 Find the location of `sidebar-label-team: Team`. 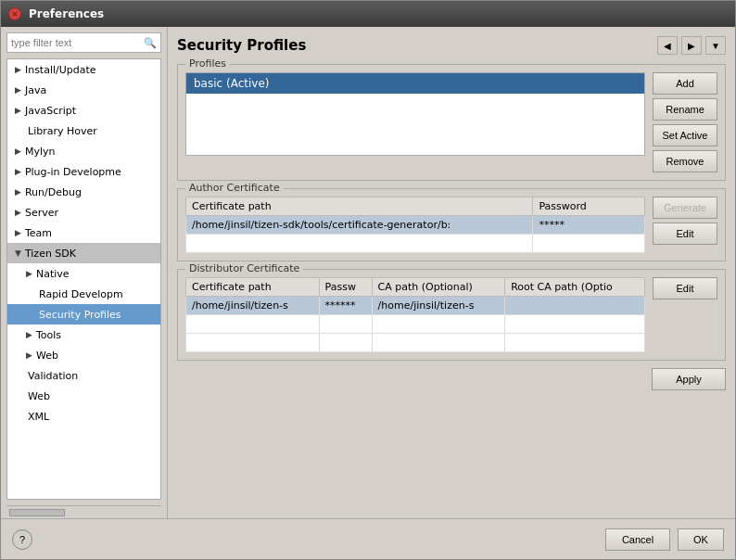

sidebar-label-team: Team is located at coordinates (39, 234).